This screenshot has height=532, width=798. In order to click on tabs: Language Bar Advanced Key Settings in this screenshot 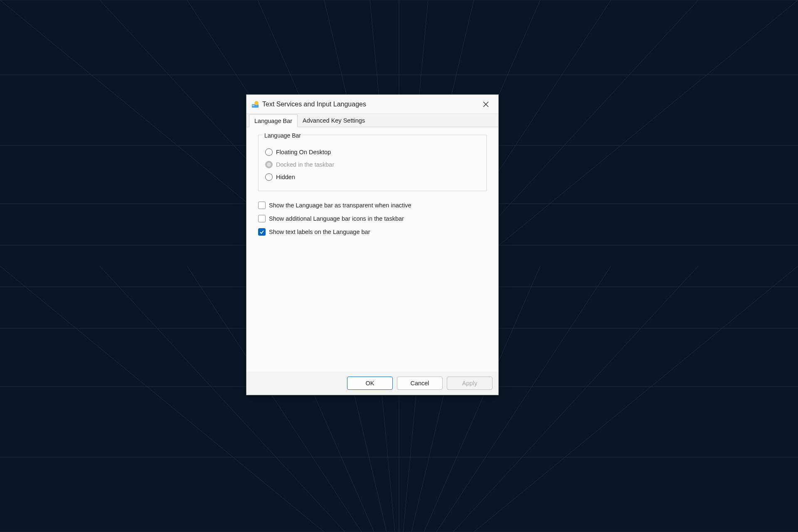, I will do `click(372, 121)`.